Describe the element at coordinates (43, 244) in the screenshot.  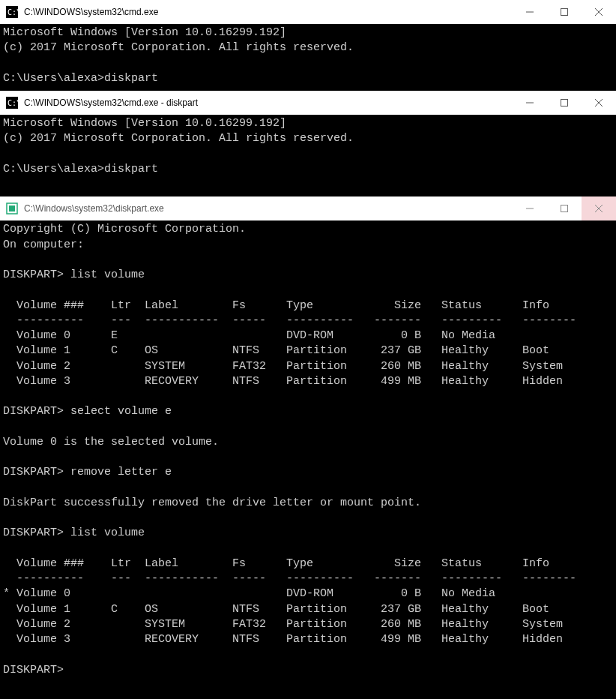
I see `on-computer-label: On computer:` at that location.